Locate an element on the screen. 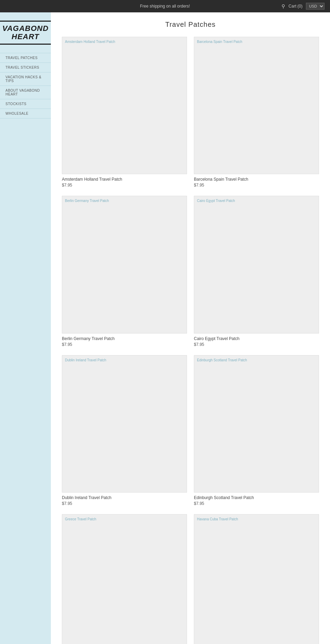  product-image-container: Dublin Ireland Travel Patch is located at coordinates (124, 424).